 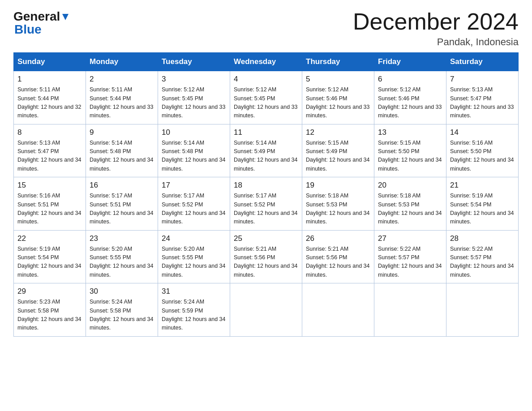 What do you see at coordinates (338, 239) in the screenshot?
I see `day-number: 26` at bounding box center [338, 239].